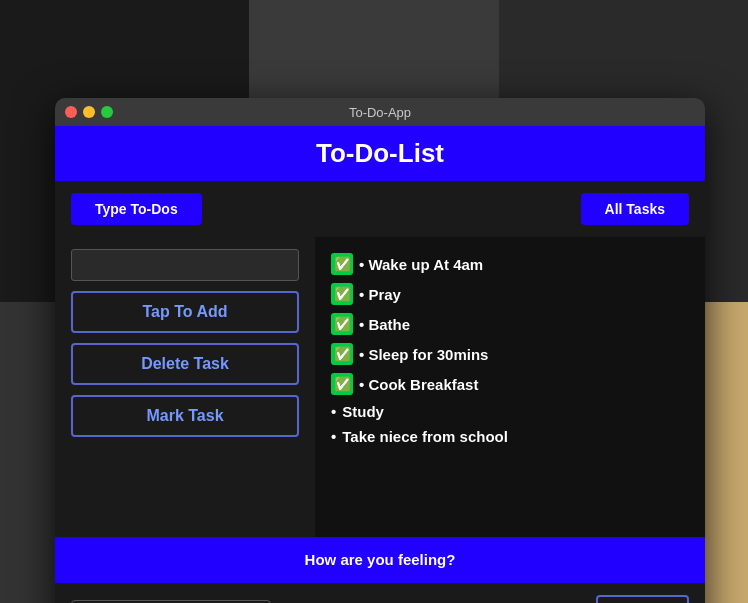 The height and width of the screenshot is (603, 748). I want to click on bottom-row: Normal 😊Happy 😄Sad 😢Stressed 😰Excited 🤩 …, so click(380, 593).